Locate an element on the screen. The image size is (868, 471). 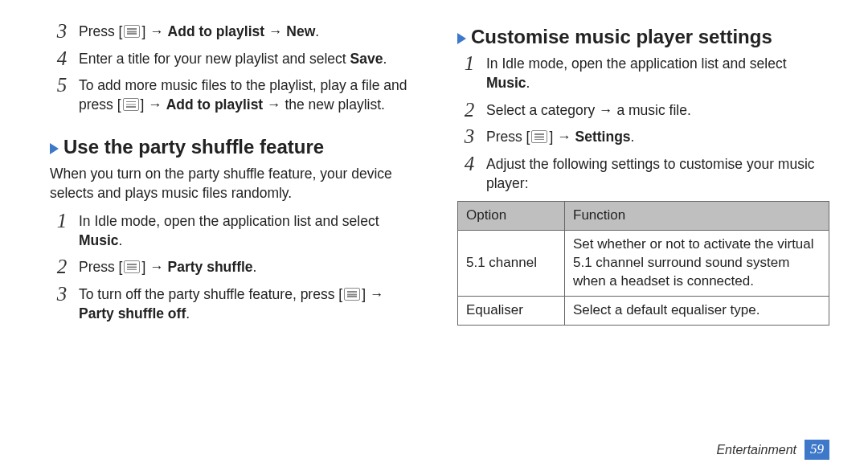
party-shuffle-intro: When you turn on the party shuffle featu… is located at coordinates (236, 183).